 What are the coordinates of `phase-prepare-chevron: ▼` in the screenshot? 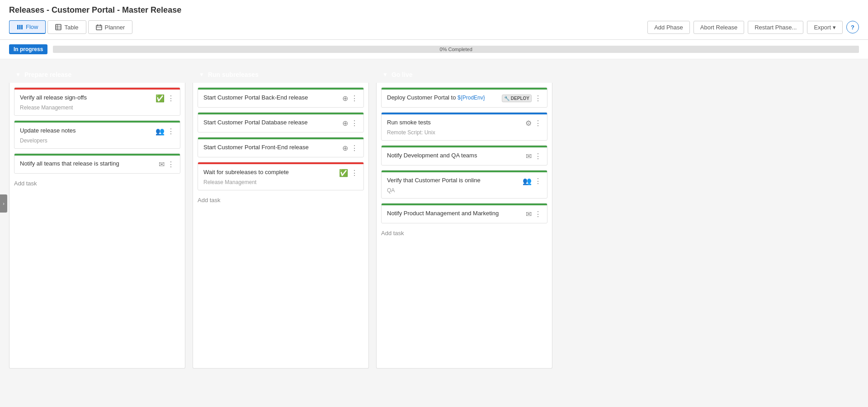 It's located at (18, 75).